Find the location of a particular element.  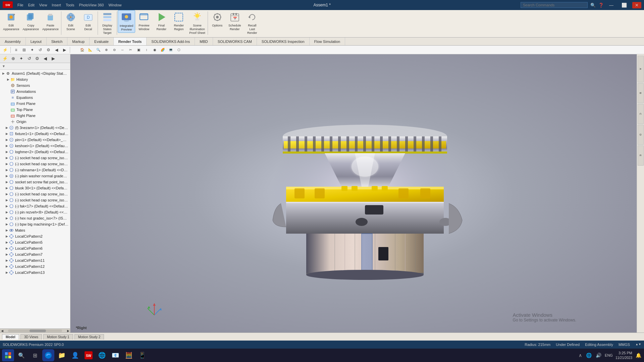

tree-expand-history: ▶ is located at coordinates (8, 79).